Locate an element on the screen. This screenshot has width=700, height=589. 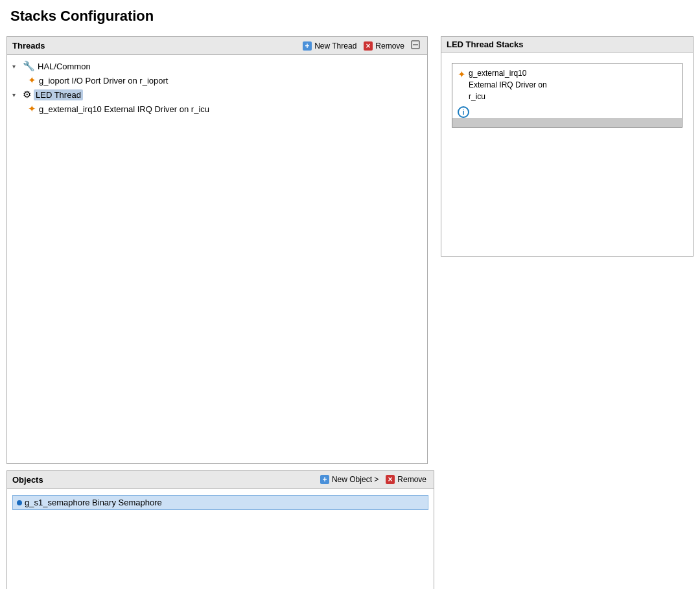
new-object-label: New Object > is located at coordinates (355, 479).